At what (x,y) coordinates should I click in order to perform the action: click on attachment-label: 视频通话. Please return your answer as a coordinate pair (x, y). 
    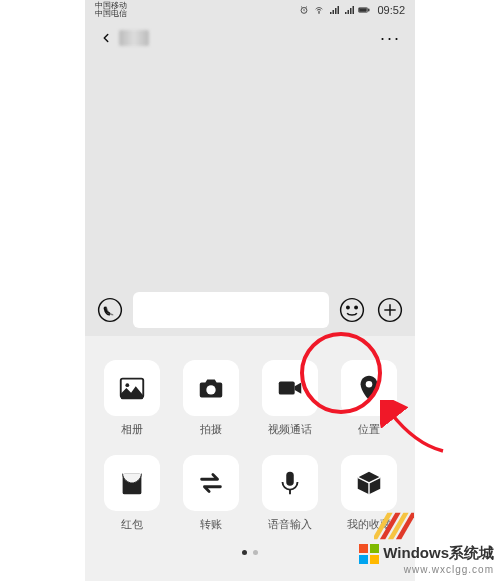
    Looking at the image, I should click on (290, 430).